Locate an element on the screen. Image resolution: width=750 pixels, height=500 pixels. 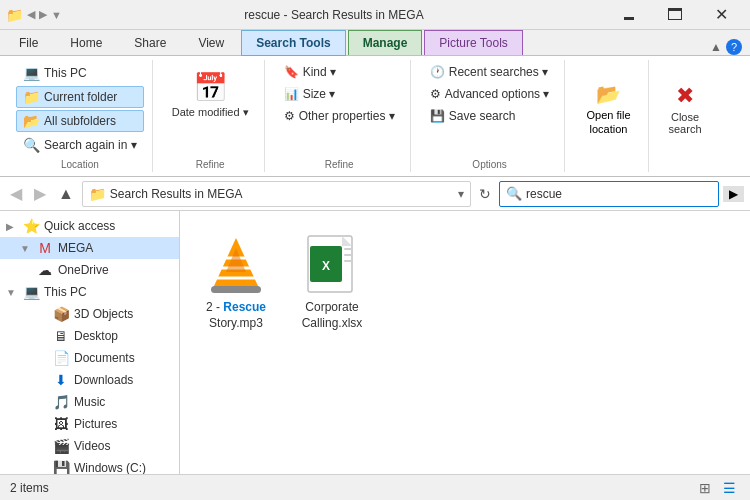
title-bar: 📁 ◀ ▶ ▼ rescue - Search Results in MEGA … is located at coordinates (375, 15).